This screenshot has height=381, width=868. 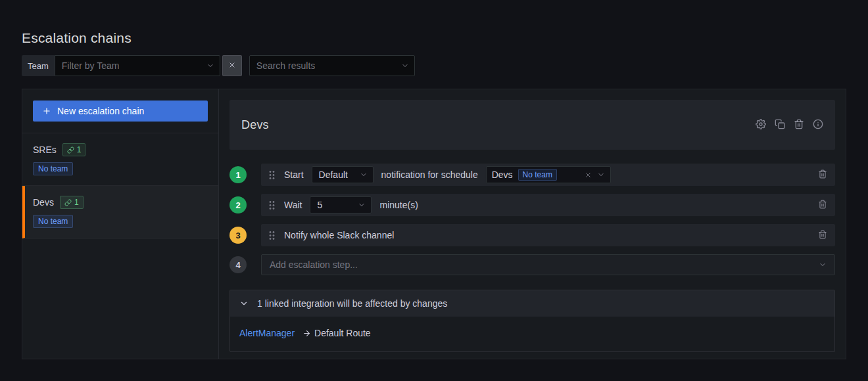 I want to click on clear-schedule-icon, so click(x=588, y=175).